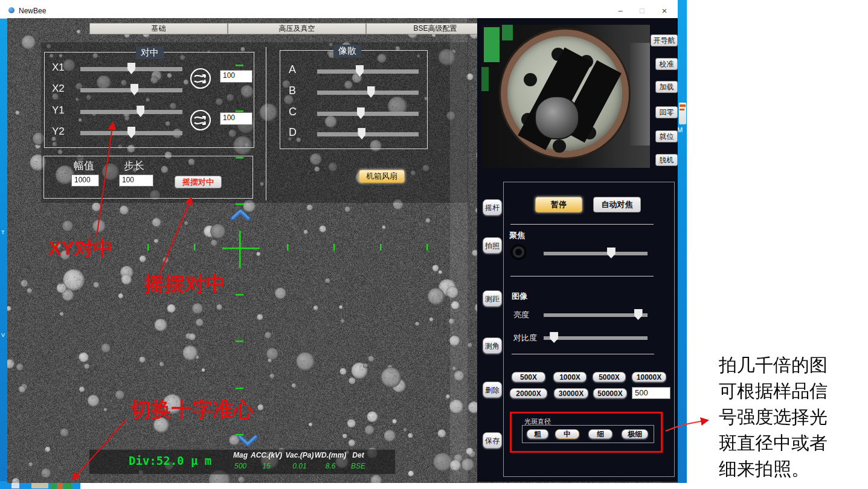 The height and width of the screenshot is (489, 868). I want to click on centering-label-X1: X1, so click(58, 68).